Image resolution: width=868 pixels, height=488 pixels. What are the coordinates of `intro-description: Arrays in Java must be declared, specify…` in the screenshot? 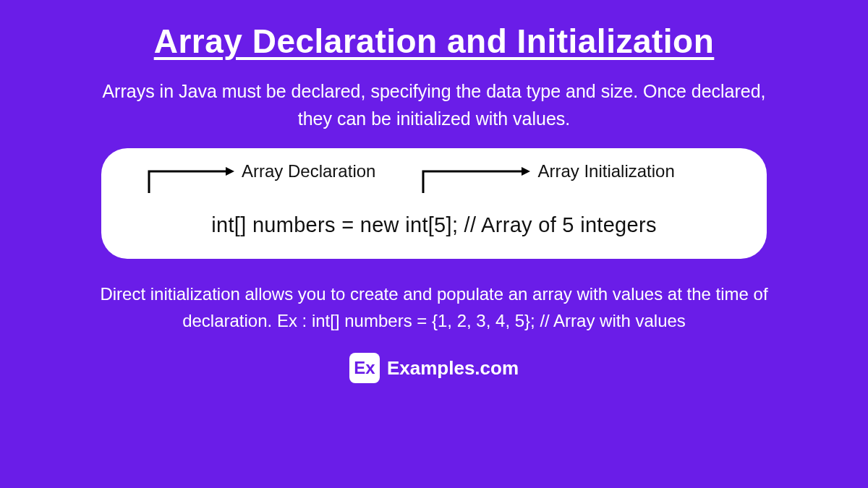 It's located at (434, 106).